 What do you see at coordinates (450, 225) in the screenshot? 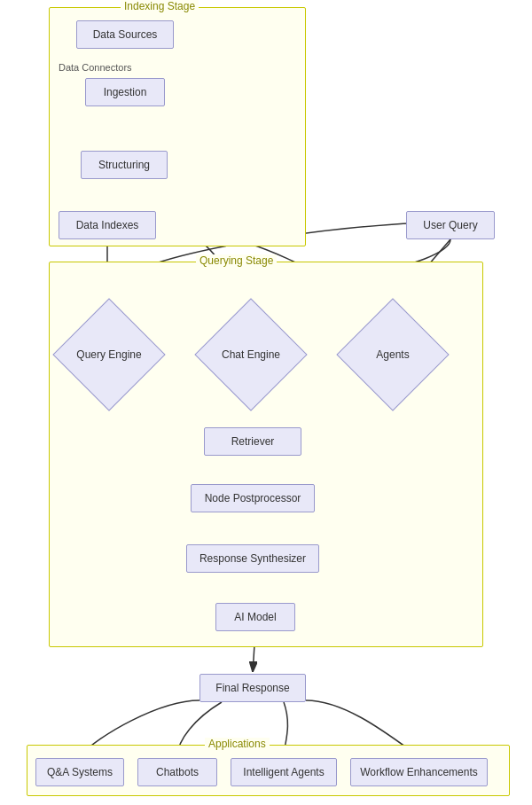
I see `user-query-label: User Query` at bounding box center [450, 225].